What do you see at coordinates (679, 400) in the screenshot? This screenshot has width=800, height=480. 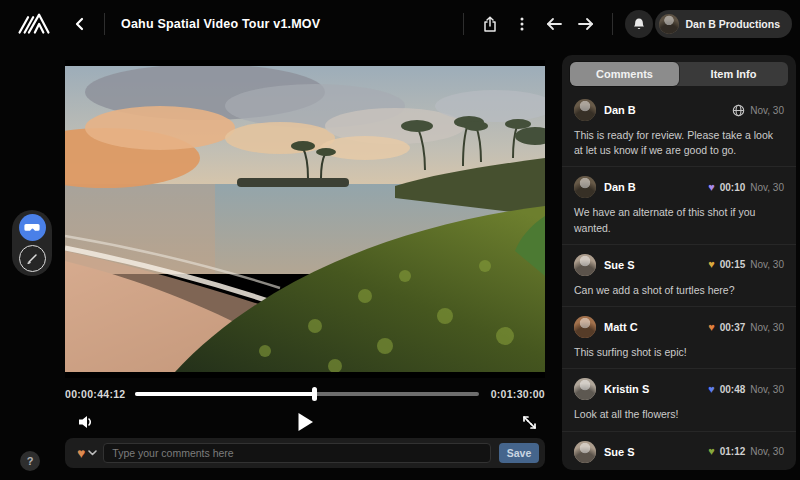 I see `comment-item: Kristin S ♥ 00:48 Nov, 30 Look at all th…` at bounding box center [679, 400].